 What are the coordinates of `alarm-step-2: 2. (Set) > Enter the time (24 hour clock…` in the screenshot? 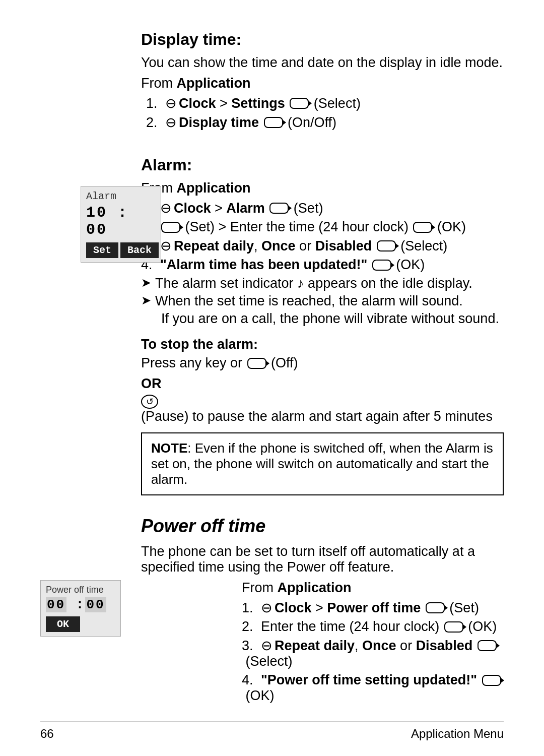 It's located at (322, 227).